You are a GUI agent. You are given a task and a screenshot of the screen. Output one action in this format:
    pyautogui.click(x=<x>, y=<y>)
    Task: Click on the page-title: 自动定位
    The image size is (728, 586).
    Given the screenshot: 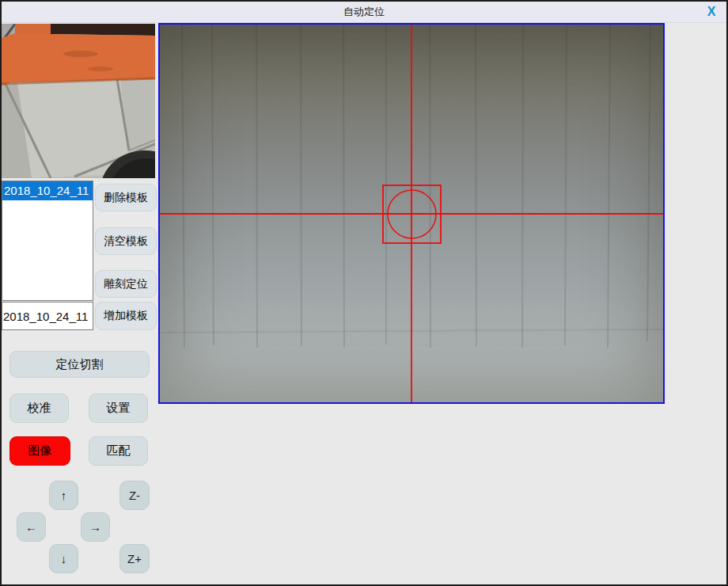 What is the action you would take?
    pyautogui.click(x=364, y=12)
    